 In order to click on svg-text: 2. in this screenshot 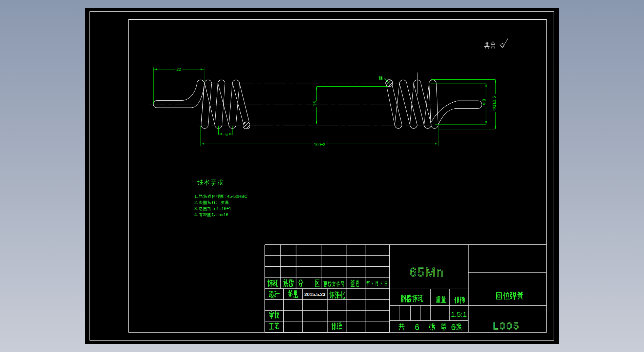, I will do `click(196, 203)`.